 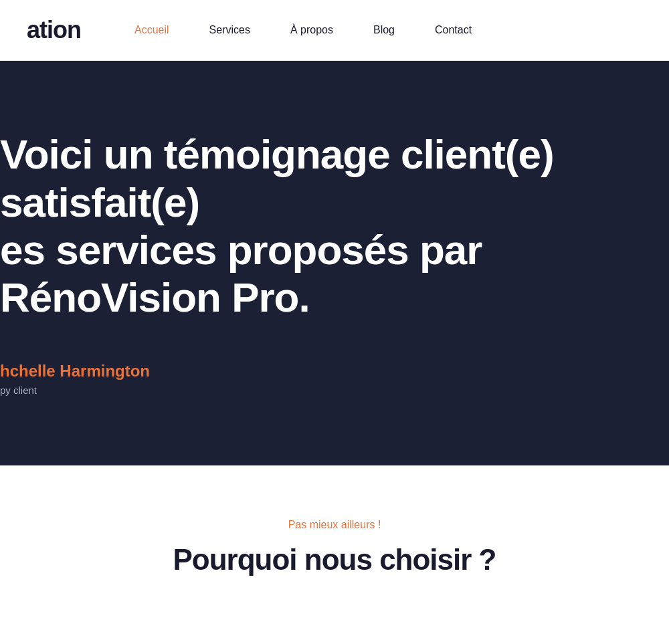 What do you see at coordinates (312, 30) in the screenshot?
I see `nav-item-apropos: À propos` at bounding box center [312, 30].